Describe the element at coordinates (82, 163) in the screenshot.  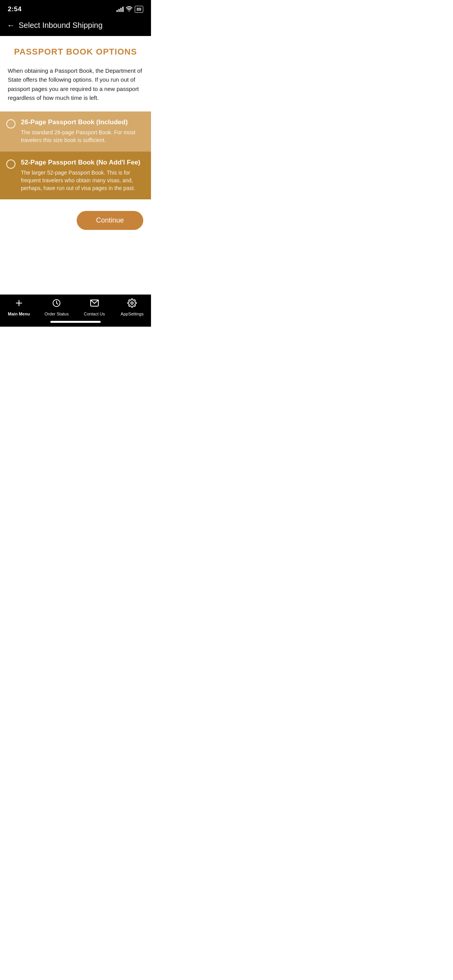
I see `option-52-title: 52-Page Passport Book (No Add'l Fee)` at that location.